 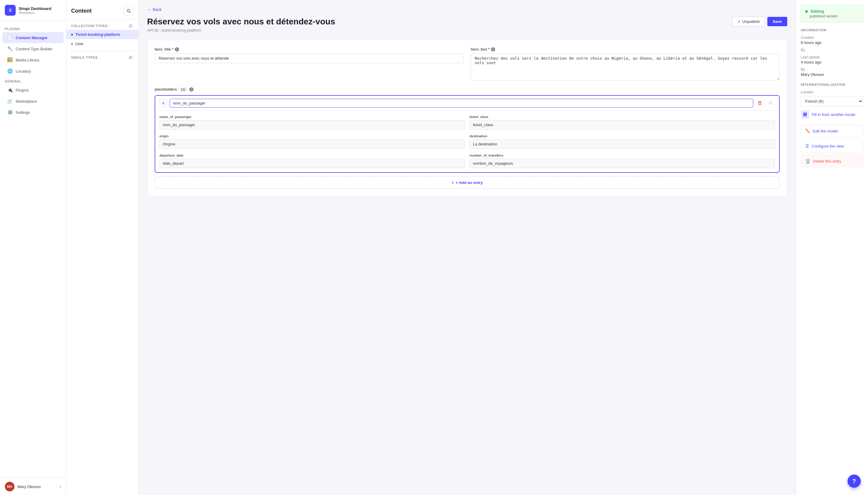 I want to click on fill-locale-icon, so click(x=805, y=114).